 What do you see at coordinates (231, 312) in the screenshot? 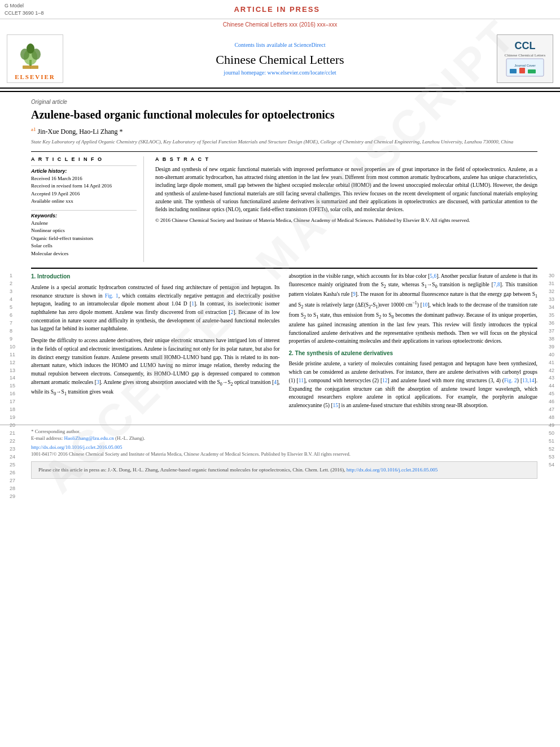
I see `ref2-link: 2` at bounding box center [231, 312].